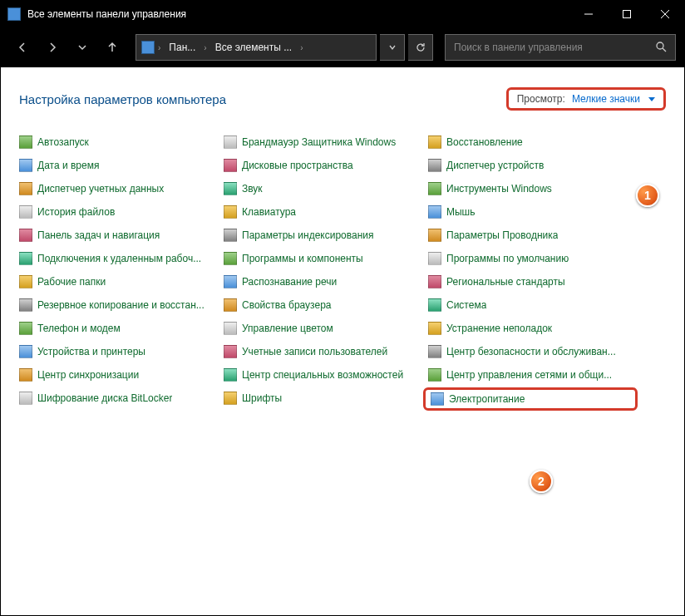 Image resolution: width=685 pixels, height=616 pixels. What do you see at coordinates (392, 47) in the screenshot?
I see `address-drop-button` at bounding box center [392, 47].